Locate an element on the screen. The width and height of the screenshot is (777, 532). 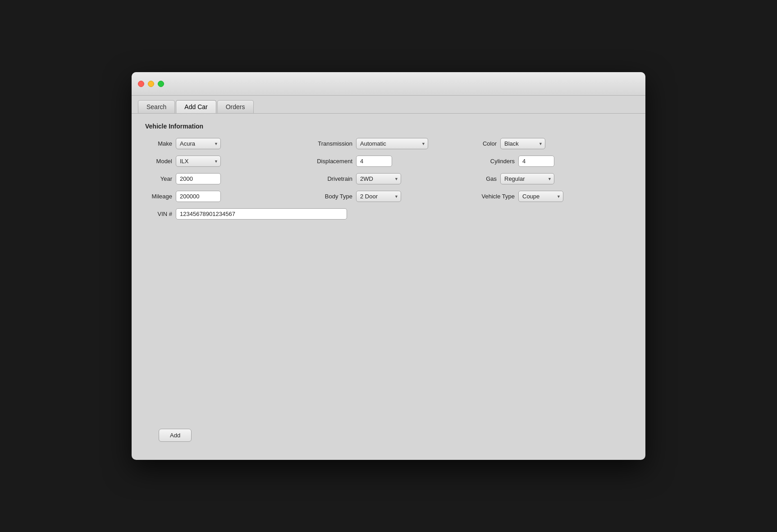
spacer is located at coordinates (388, 274).